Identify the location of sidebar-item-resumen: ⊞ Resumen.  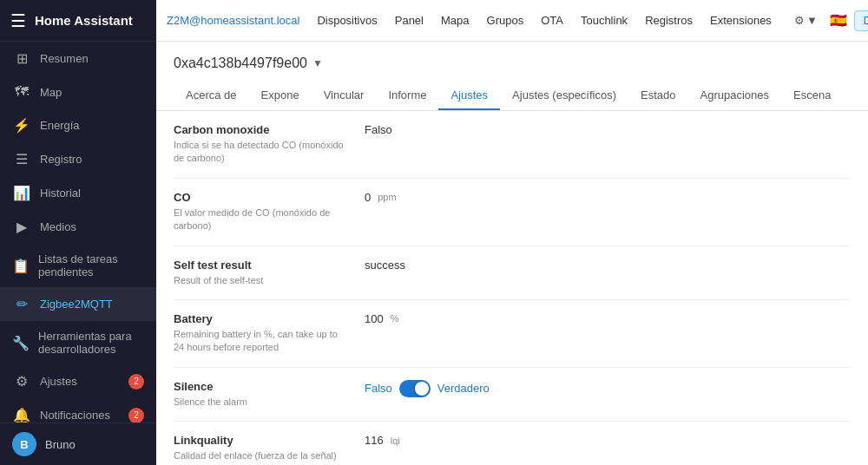
(78, 59).